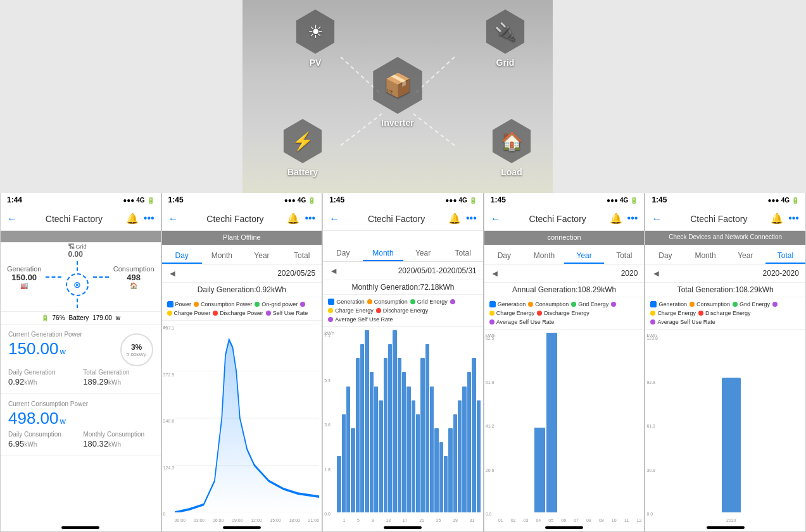 This screenshot has width=806, height=532. Describe the element at coordinates (471, 219) in the screenshot. I see `more-icon-3: •••` at that location.